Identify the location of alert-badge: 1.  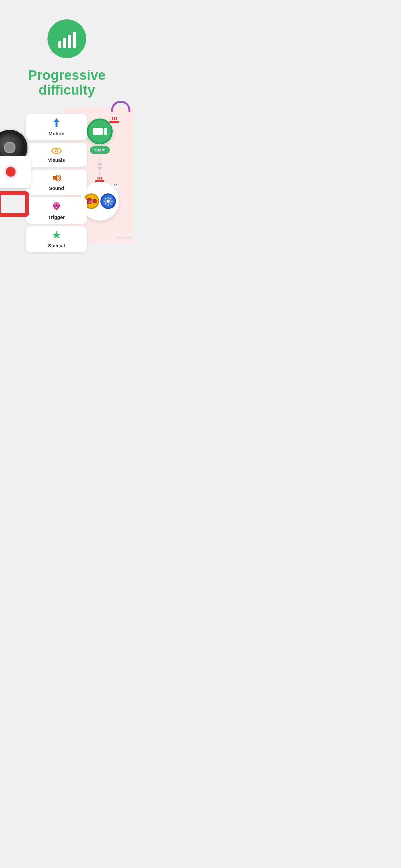
(115, 120).